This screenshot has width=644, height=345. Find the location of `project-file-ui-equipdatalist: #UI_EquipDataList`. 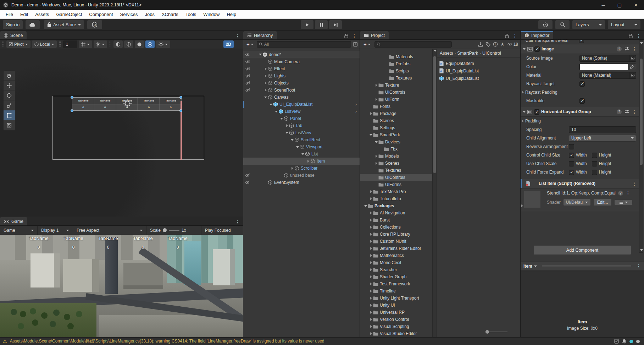

project-file-ui-equipdatalist: #UI_EquipDataList is located at coordinates (479, 71).